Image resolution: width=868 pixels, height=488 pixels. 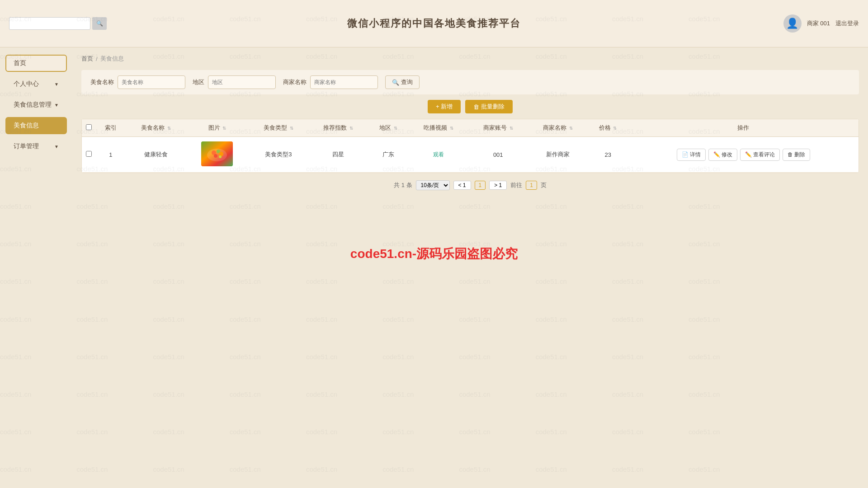 I want to click on current-page: 1, so click(x=480, y=185).